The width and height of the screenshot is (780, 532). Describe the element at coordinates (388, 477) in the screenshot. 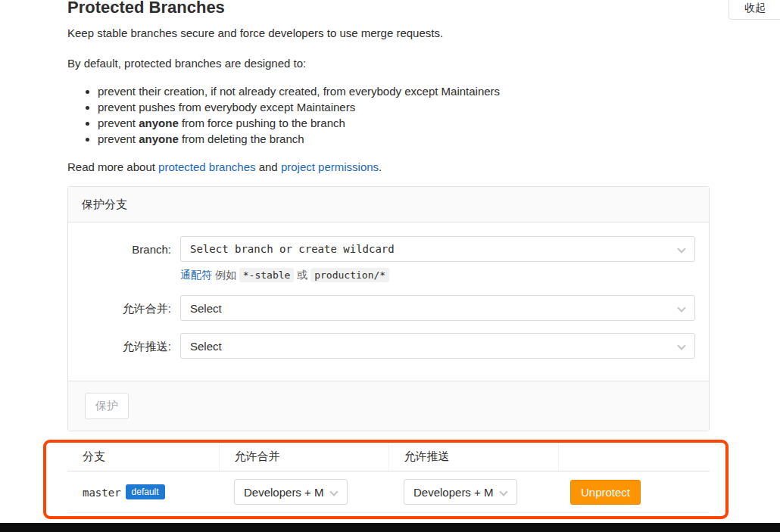

I see `protected-branches-table: 分支 允许合并 允许推送 masterdefault Developers + …` at that location.